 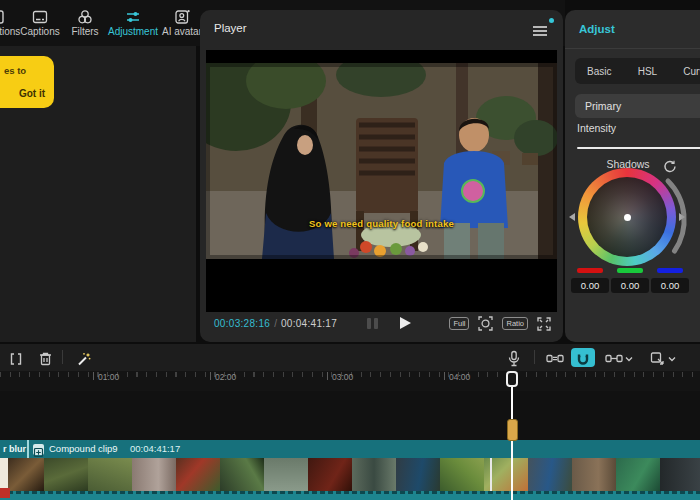 I want to click on green-bar, so click(x=630, y=270).